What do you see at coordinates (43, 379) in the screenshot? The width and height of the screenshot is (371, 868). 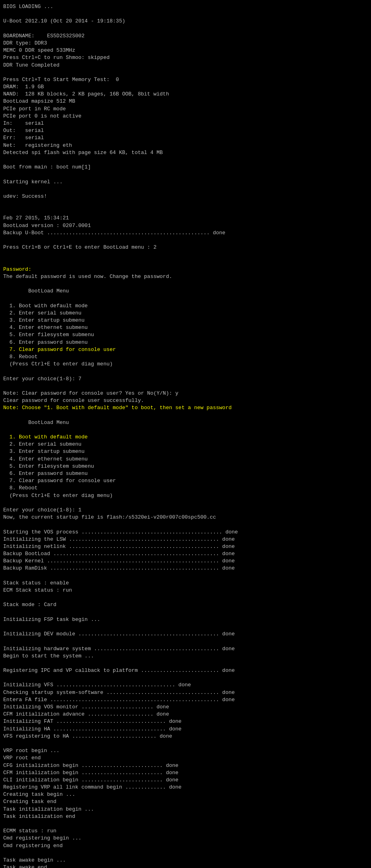 I see `terminal-line: Enter your choice(1-8): 7` at bounding box center [43, 379].